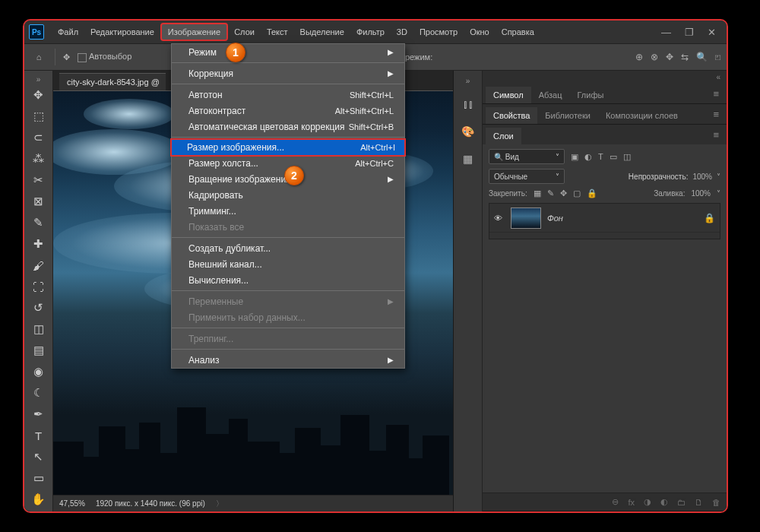 This screenshot has height=532, width=760. Describe the element at coordinates (468, 159) in the screenshot. I see `swatches-icon: ▦` at that location.